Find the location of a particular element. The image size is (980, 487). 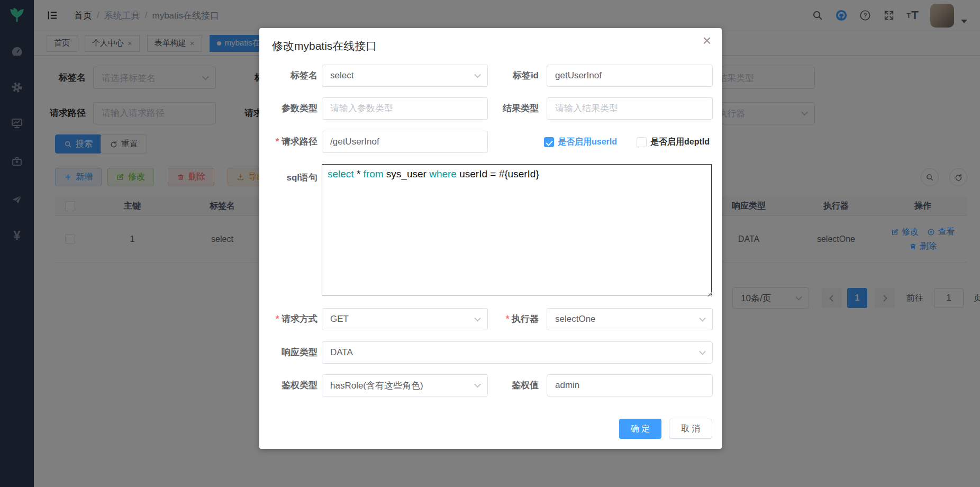

cancel-button: 取 消 is located at coordinates (691, 429).